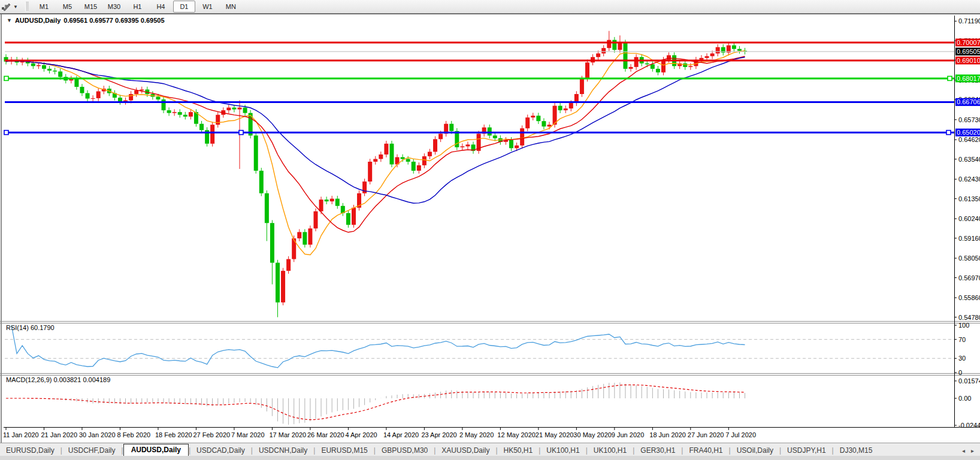  Describe the element at coordinates (962, 340) in the screenshot. I see `svg-text: 70` at that location.